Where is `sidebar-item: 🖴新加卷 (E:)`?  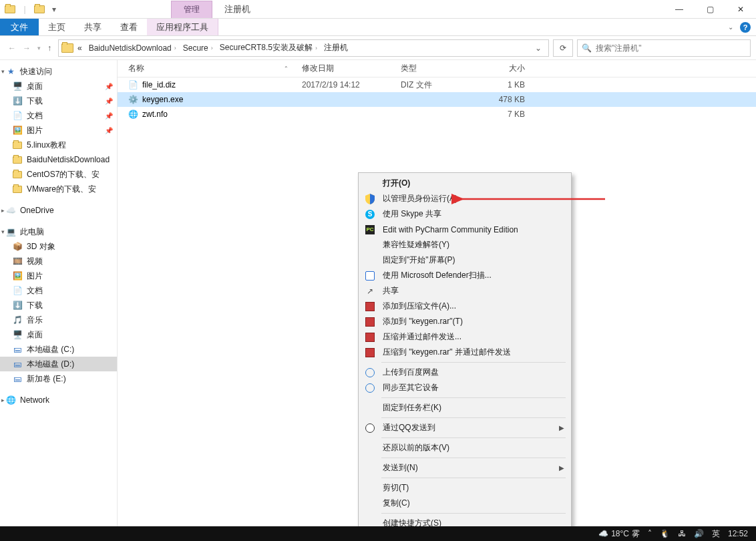
sidebar-item: 🖴新加卷 (E:) is located at coordinates (59, 379).